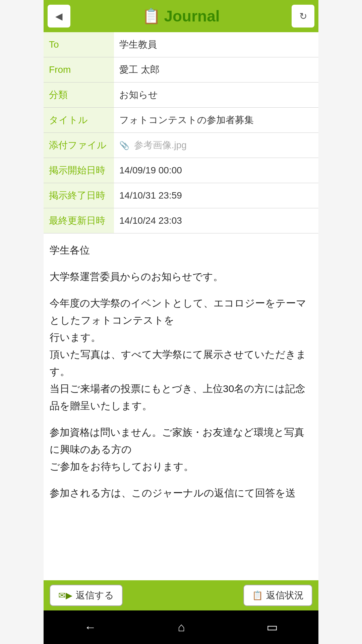 The height and width of the screenshot is (644, 362). What do you see at coordinates (216, 45) in the screenshot?
I see `to-value: 学生教員` at bounding box center [216, 45].